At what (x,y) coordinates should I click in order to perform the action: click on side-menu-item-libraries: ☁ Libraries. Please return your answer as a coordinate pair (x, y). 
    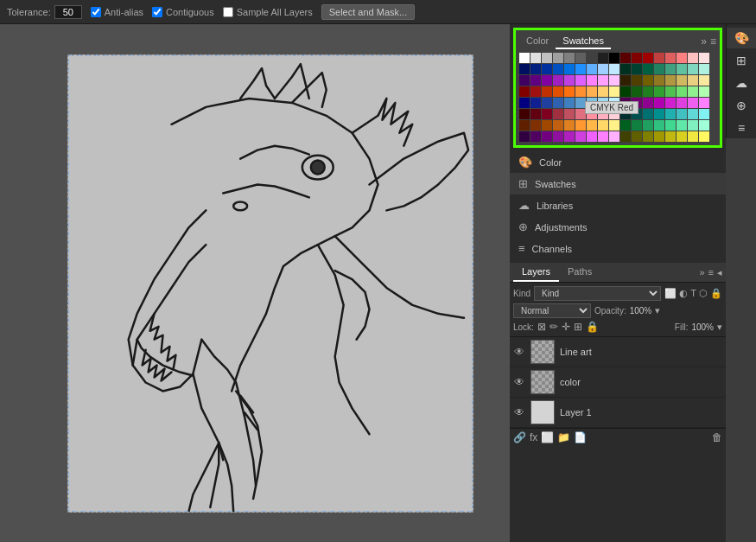
    Looking at the image, I should click on (618, 206).